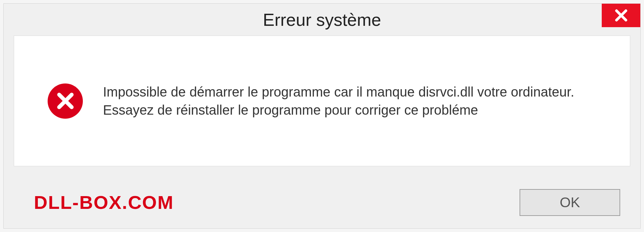  Describe the element at coordinates (350, 101) in the screenshot. I see `error-message: Impossible de démarrer le programme car …` at that location.